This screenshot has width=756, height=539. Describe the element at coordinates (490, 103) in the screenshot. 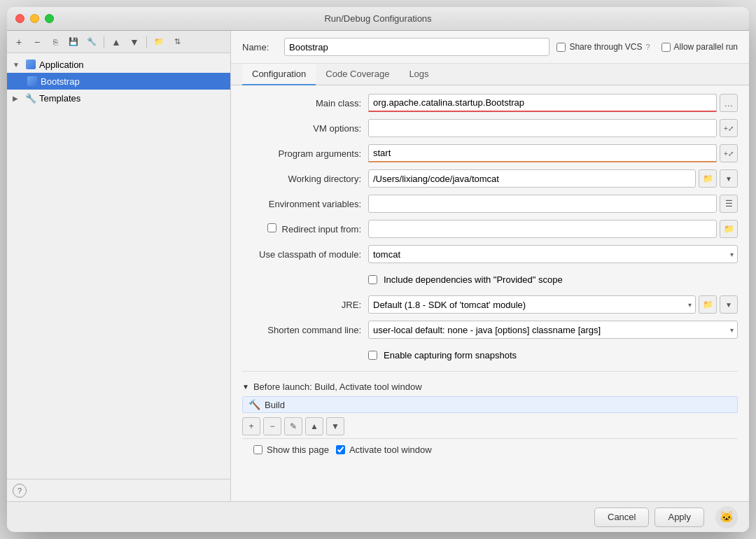

I see `main-class-row: Main class: …` at that location.